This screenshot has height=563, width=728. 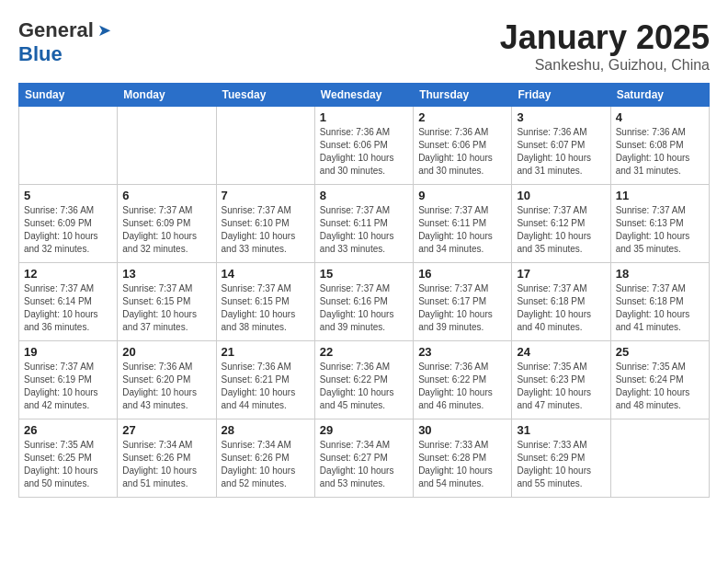 I want to click on day-number: 30, so click(x=462, y=431).